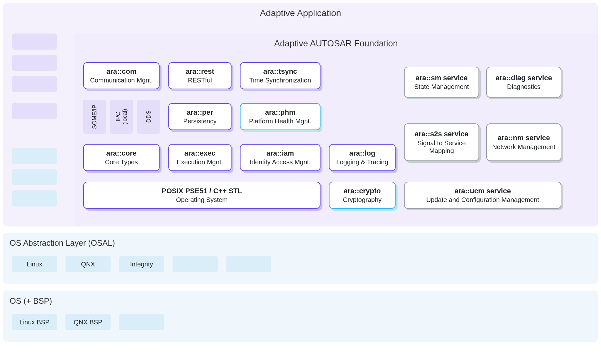 The image size is (601, 364). I want to click on ara-phm-title: ara::phm, so click(280, 112).